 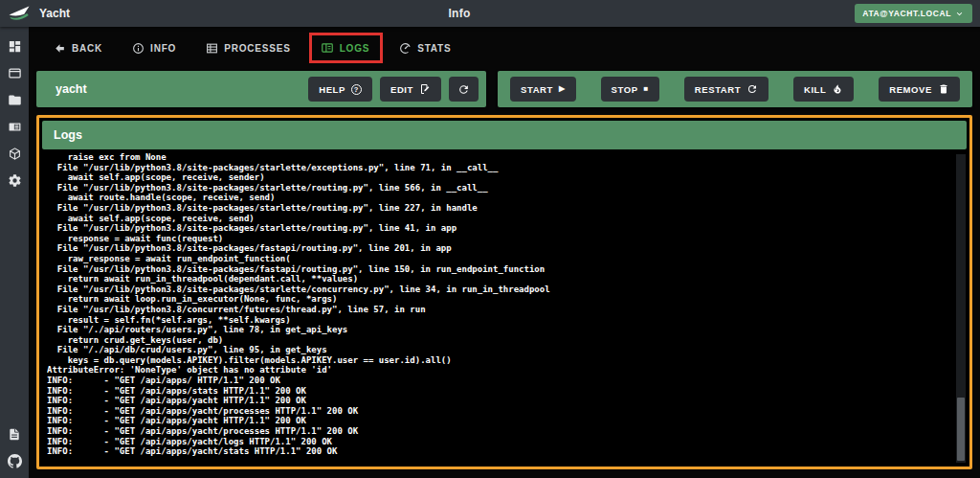 What do you see at coordinates (434, 48) in the screenshot?
I see `tab-stats-label: STATS` at bounding box center [434, 48].